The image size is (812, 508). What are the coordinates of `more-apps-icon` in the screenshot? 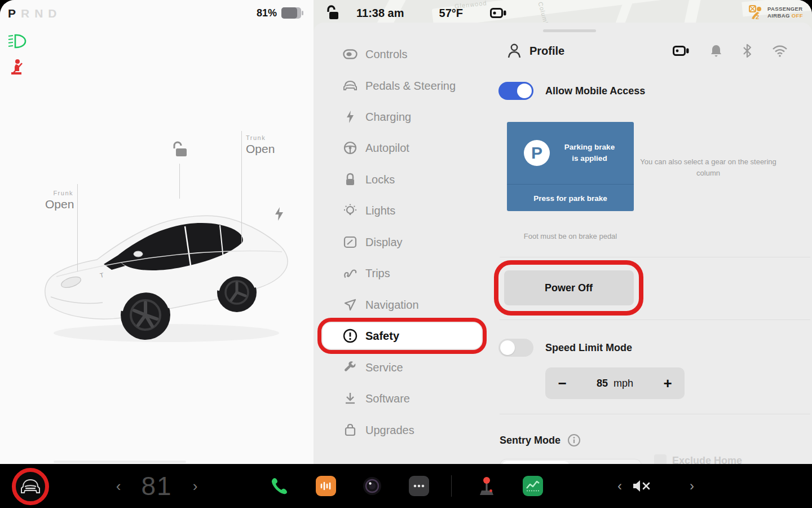 It's located at (419, 486).